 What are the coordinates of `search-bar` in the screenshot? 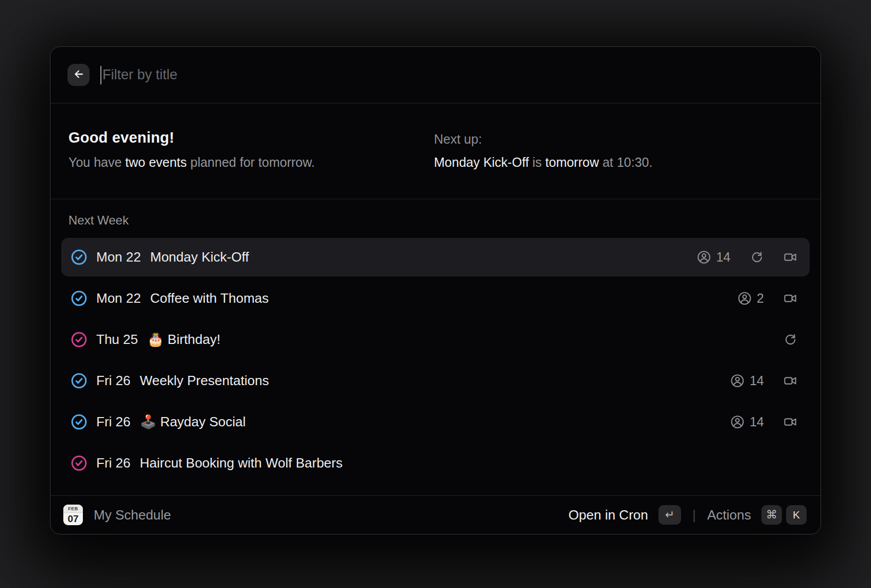 It's located at (436, 75).